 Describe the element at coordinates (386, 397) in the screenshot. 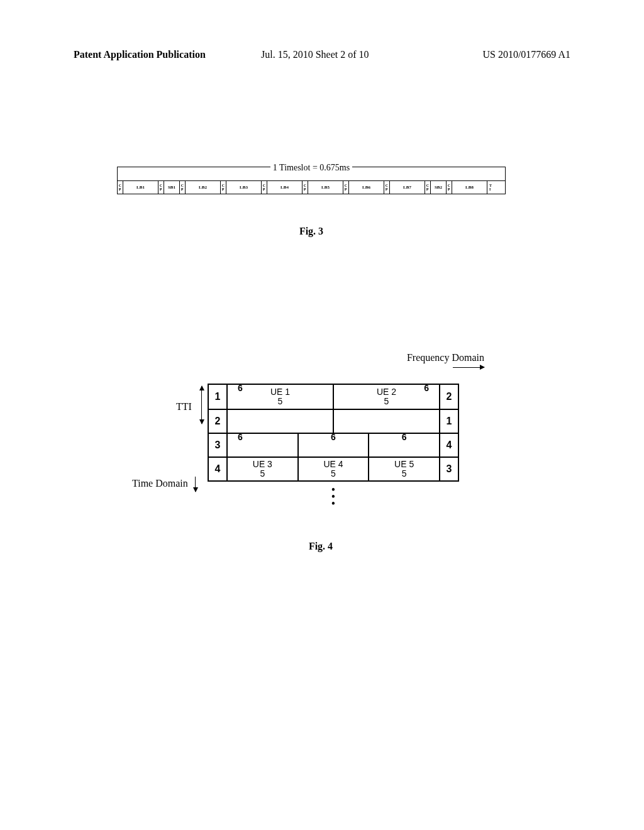

I see `ue-2-cell: 6UE 25` at that location.